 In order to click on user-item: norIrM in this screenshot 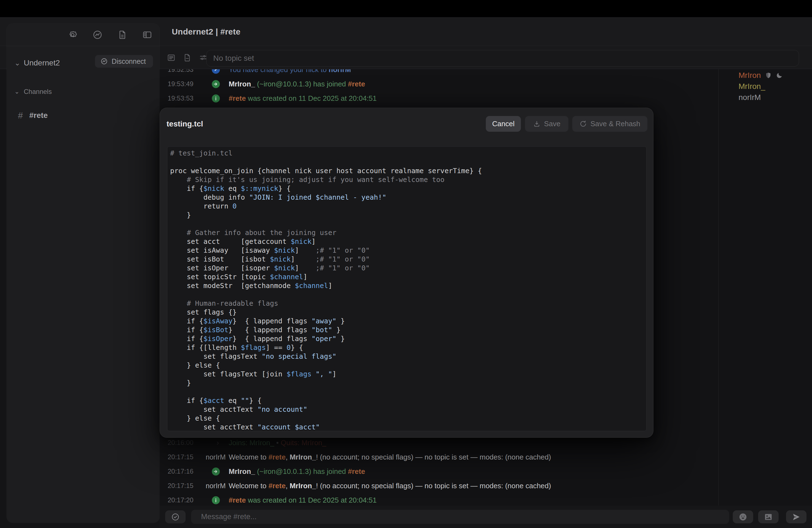, I will do `click(765, 98)`.